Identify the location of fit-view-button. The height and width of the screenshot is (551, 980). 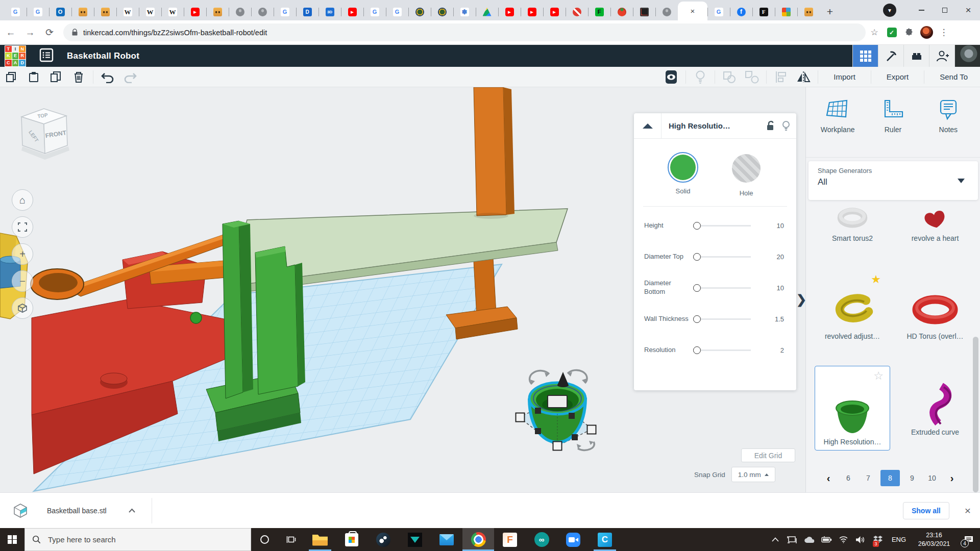
(22, 227).